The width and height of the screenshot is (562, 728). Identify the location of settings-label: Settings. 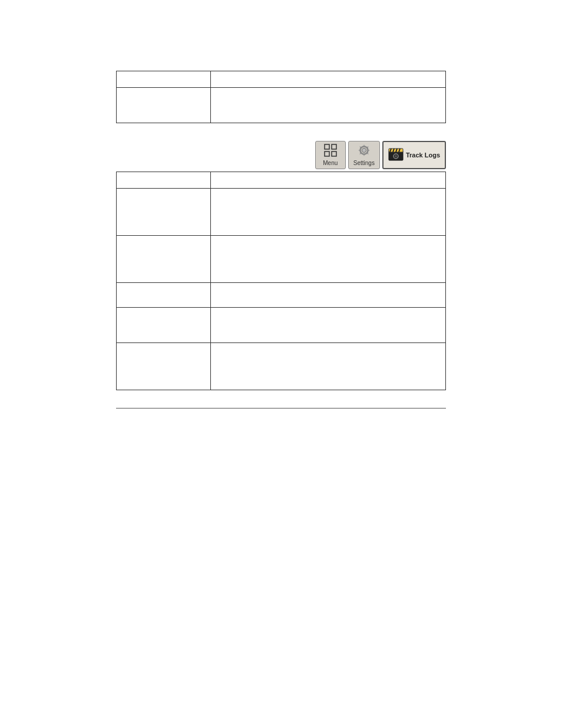
(364, 163).